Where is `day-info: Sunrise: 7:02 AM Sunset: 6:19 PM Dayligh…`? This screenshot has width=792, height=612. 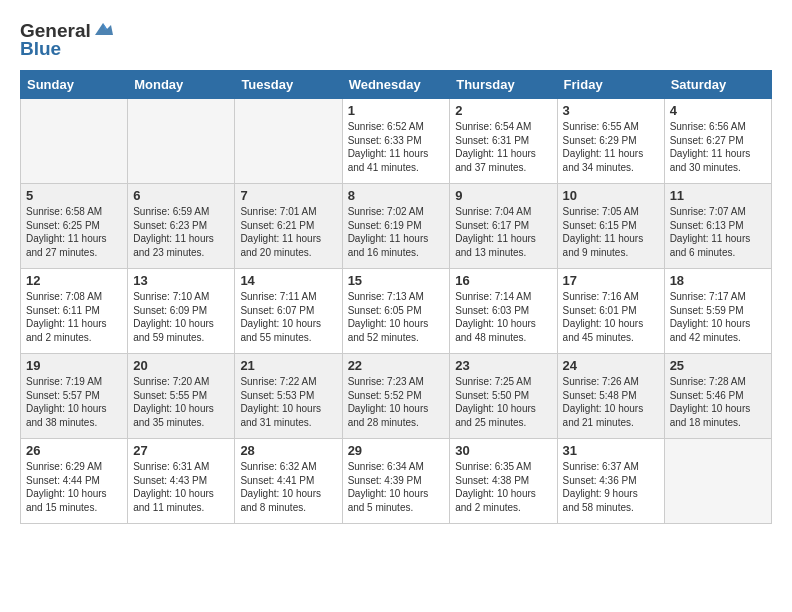 day-info: Sunrise: 7:02 AM Sunset: 6:19 PM Dayligh… is located at coordinates (396, 232).